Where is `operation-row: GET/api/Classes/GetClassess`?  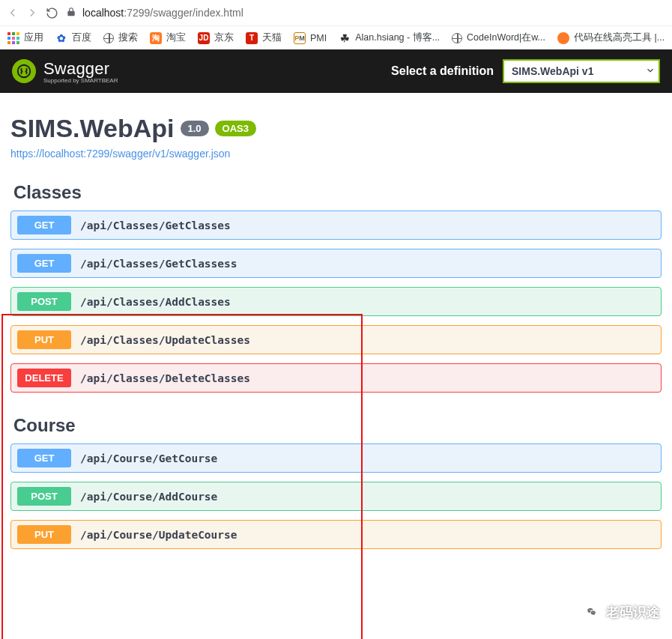
operation-row: GET/api/Classes/GetClassess is located at coordinates (336, 264).